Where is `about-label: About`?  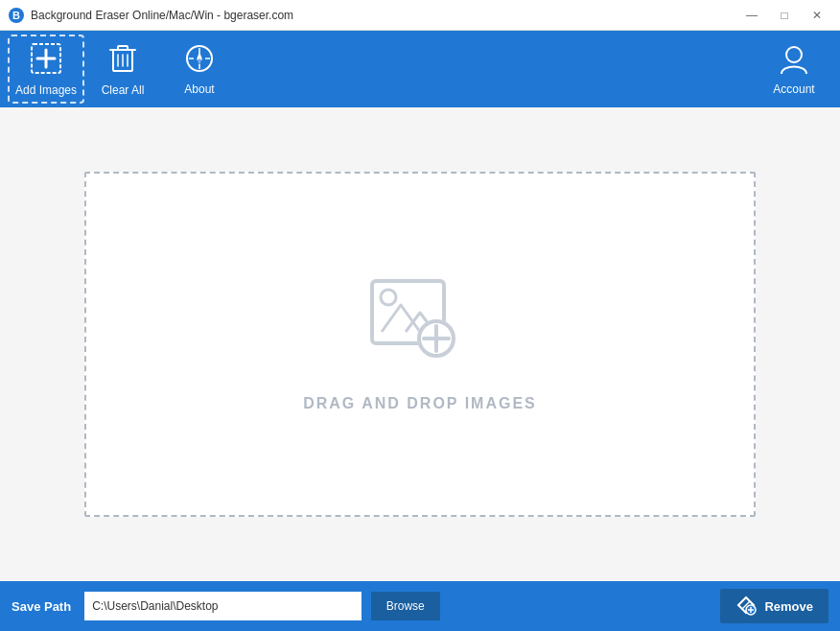 about-label: About is located at coordinates (199, 89).